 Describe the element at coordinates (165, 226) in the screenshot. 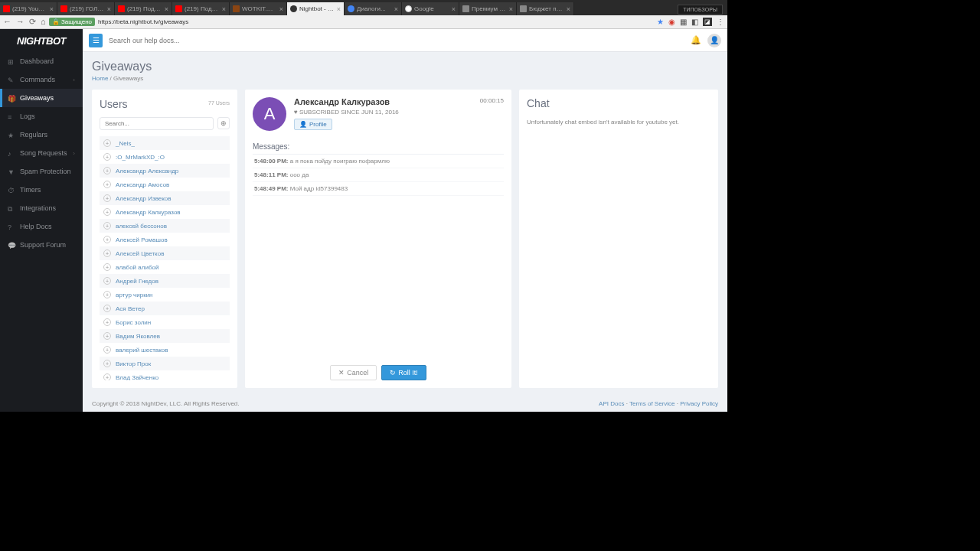

I see `user-row: +алексей бессонов` at that location.